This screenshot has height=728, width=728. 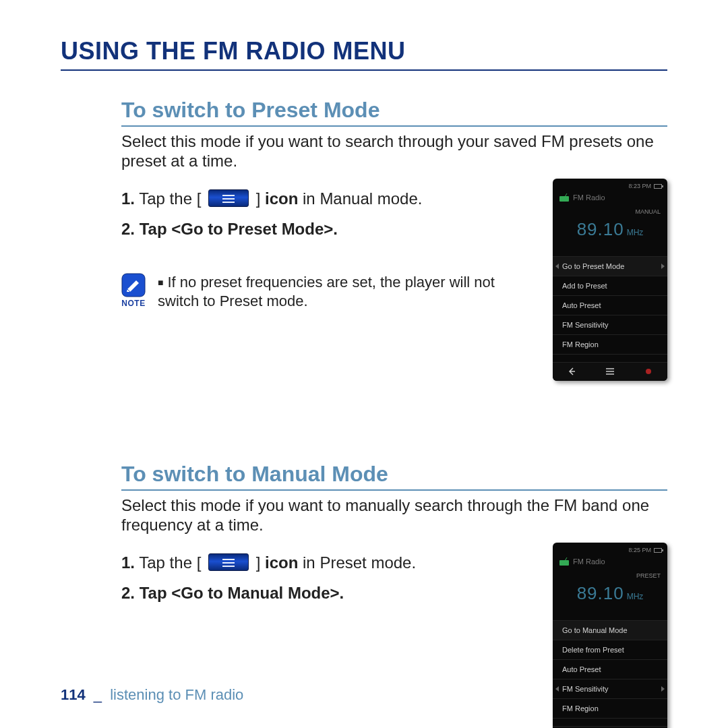 What do you see at coordinates (572, 371) in the screenshot?
I see `back-icon` at bounding box center [572, 371].